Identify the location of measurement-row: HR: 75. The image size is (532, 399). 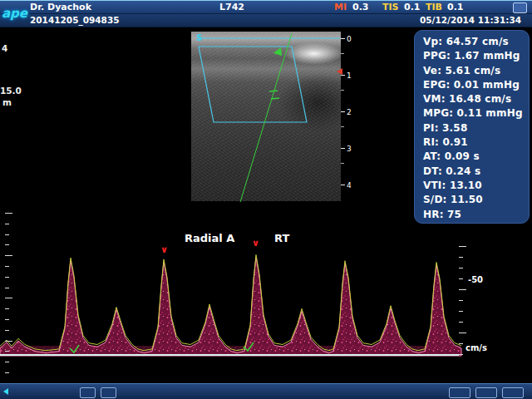
(475, 214).